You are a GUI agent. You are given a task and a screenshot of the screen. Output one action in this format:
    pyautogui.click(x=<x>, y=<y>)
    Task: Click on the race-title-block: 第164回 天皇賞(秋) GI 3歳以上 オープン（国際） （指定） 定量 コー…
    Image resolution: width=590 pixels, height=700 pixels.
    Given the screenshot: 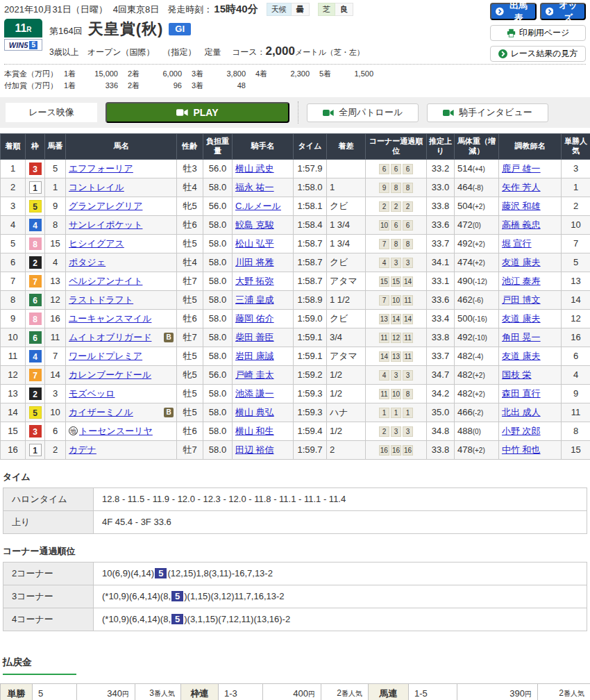 What is the action you would take?
    pyautogui.click(x=207, y=39)
    